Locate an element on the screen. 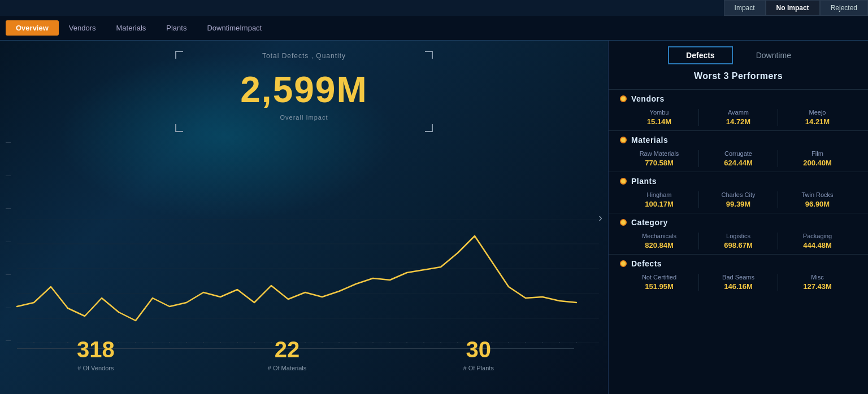  performer-name: Charles City is located at coordinates (738, 195).